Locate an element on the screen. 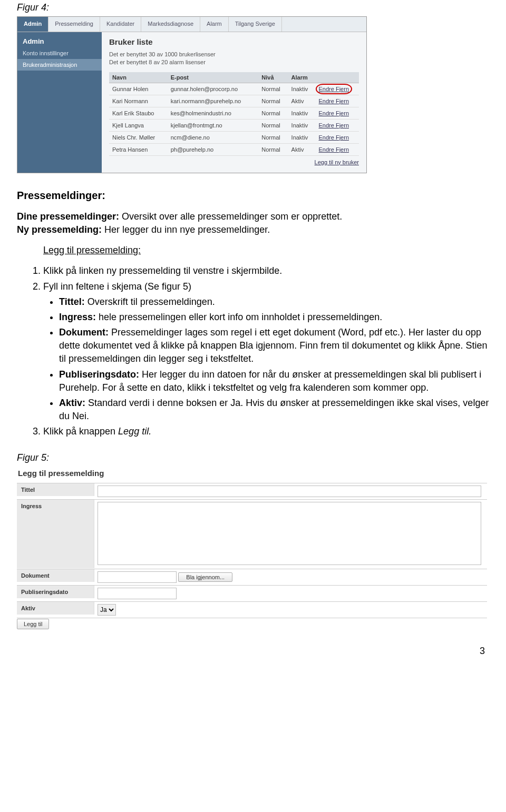  cell-email: kes@holmenindustri.no is located at coordinates (213, 113).